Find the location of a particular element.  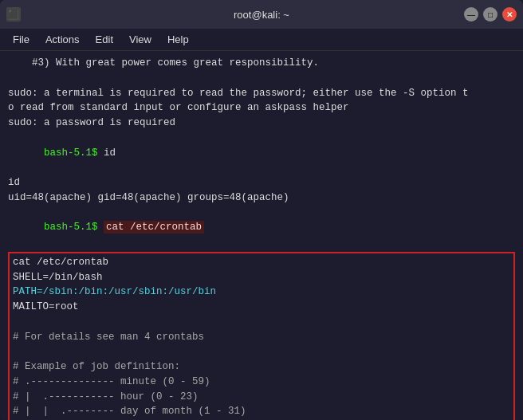

line-responsibility: #3) With great power comes great respons… is located at coordinates (262, 64).